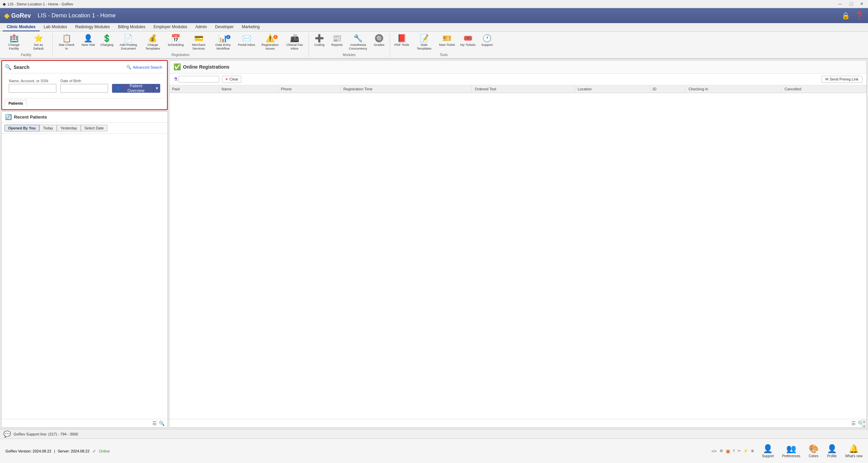  What do you see at coordinates (846, 16) in the screenshot?
I see `header-person-icon: 🔒` at bounding box center [846, 16].